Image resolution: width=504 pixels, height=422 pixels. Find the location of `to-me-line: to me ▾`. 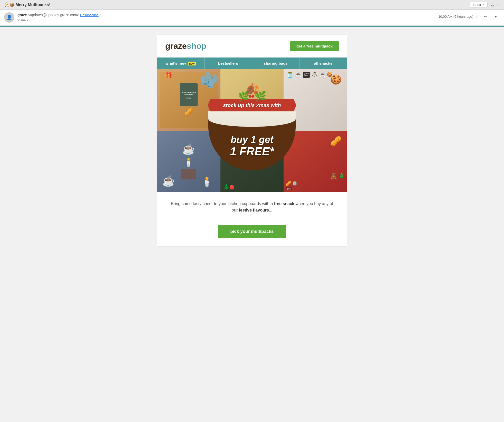

to-me-line: to me ▾ is located at coordinates (58, 20).